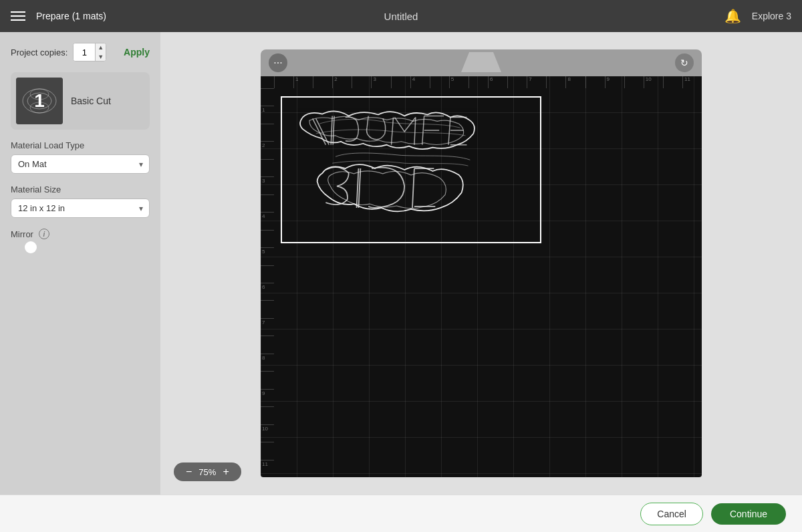  Describe the element at coordinates (80, 240) in the screenshot. I see `mirror-group: Mirror i` at that location.